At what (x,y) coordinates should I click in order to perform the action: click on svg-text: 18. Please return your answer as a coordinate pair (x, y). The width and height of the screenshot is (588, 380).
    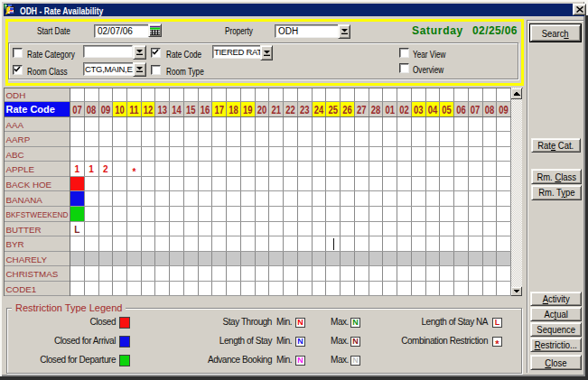
    Looking at the image, I should click on (233, 110).